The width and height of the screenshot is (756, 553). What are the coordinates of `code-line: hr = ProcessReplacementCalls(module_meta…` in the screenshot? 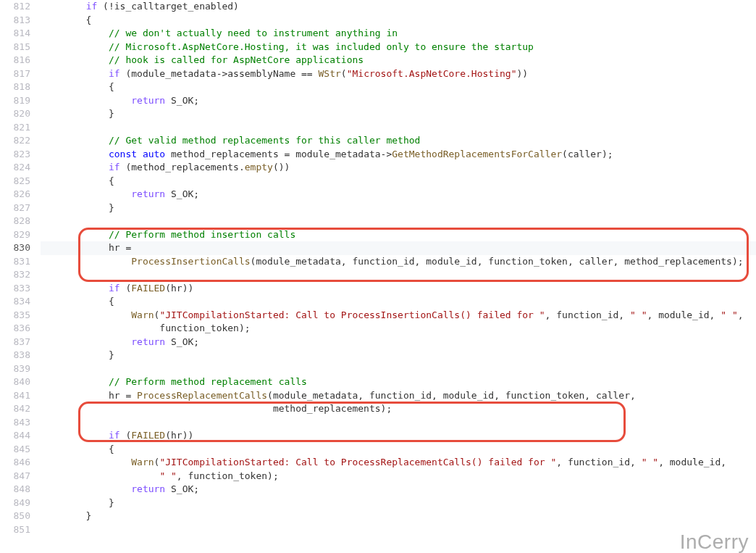 It's located at (398, 396).